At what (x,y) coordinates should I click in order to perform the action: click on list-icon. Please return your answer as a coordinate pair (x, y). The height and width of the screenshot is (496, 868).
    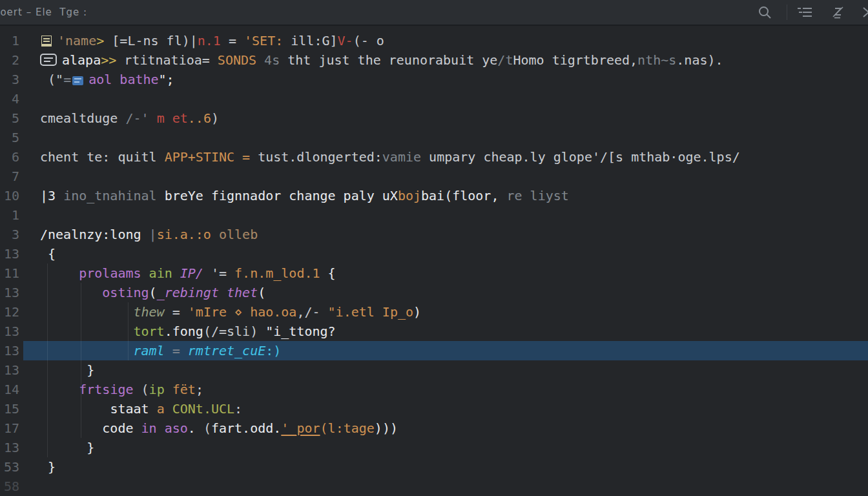
    Looking at the image, I should click on (805, 12).